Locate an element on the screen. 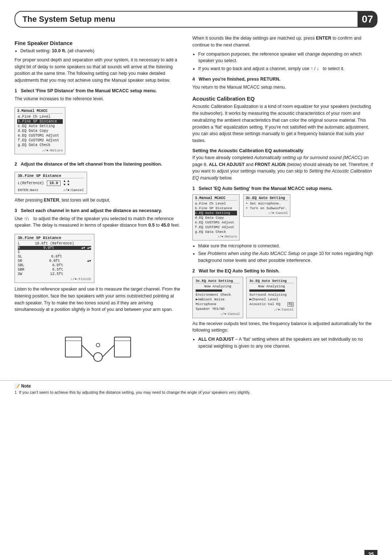 This screenshot has height=555, width=392. page-title: The System Setup menu is located at coordinates (196, 19).